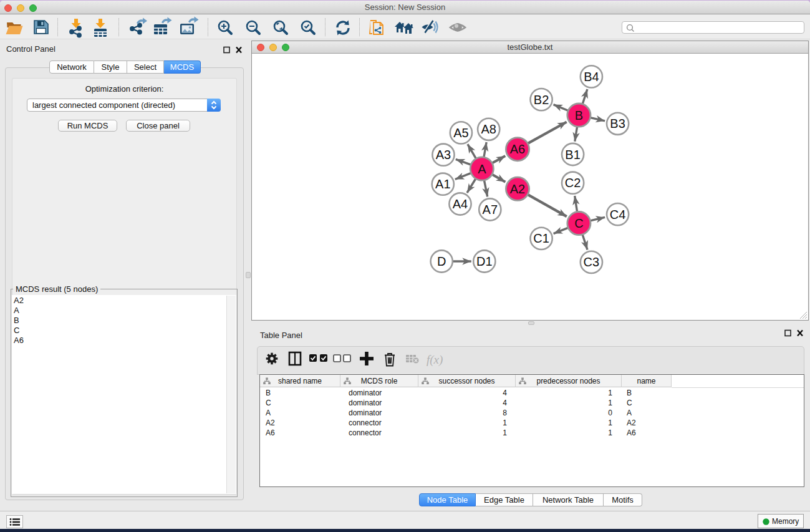 Image resolution: width=810 pixels, height=532 pixels. I want to click on svg-text: D1, so click(485, 261).